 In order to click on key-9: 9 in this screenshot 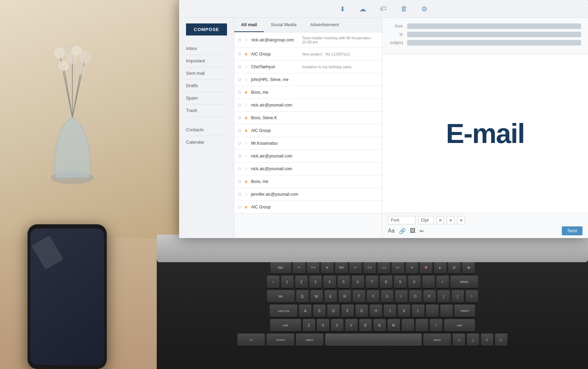, I will do `click(400, 282)`.